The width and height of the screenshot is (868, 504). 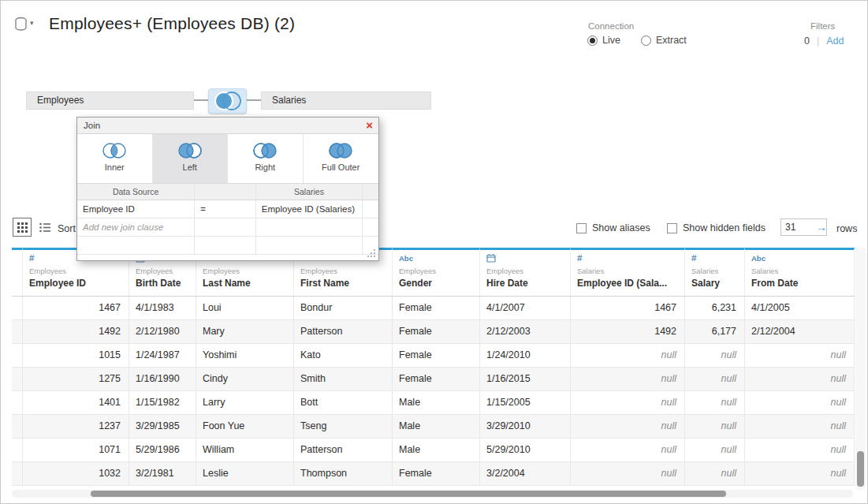 What do you see at coordinates (593, 41) in the screenshot?
I see `radio-live-icon` at bounding box center [593, 41].